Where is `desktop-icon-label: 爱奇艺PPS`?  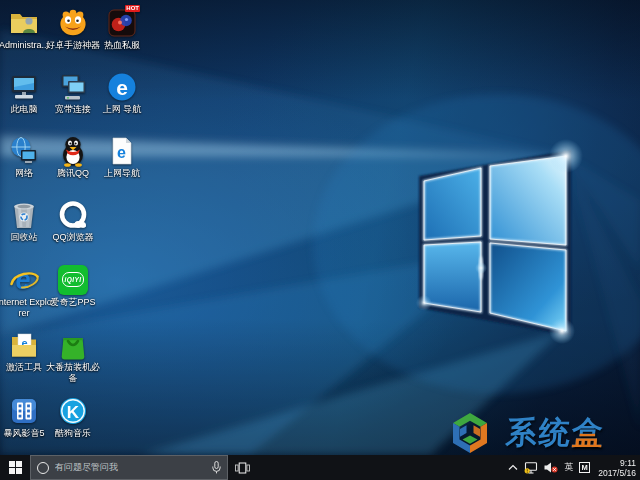 desktop-icon-label: 爱奇艺PPS is located at coordinates (72, 302).